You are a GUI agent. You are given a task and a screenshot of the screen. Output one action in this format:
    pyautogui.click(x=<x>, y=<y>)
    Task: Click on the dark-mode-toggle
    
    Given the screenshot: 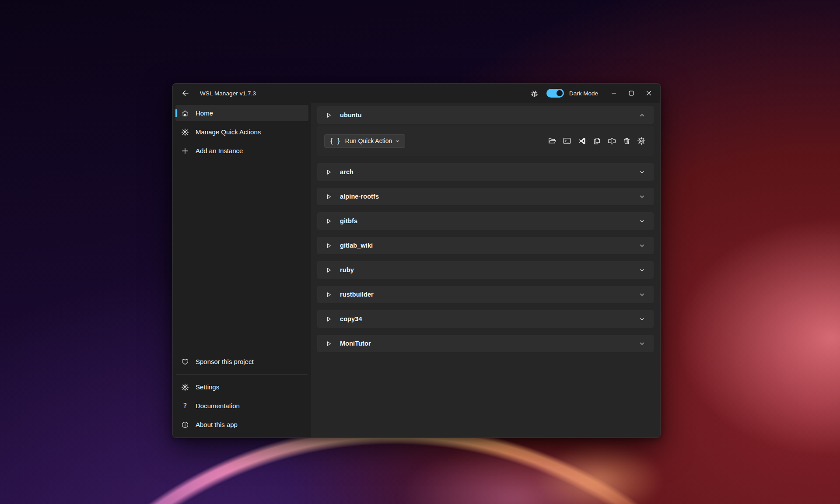 What is the action you would take?
    pyautogui.click(x=555, y=93)
    